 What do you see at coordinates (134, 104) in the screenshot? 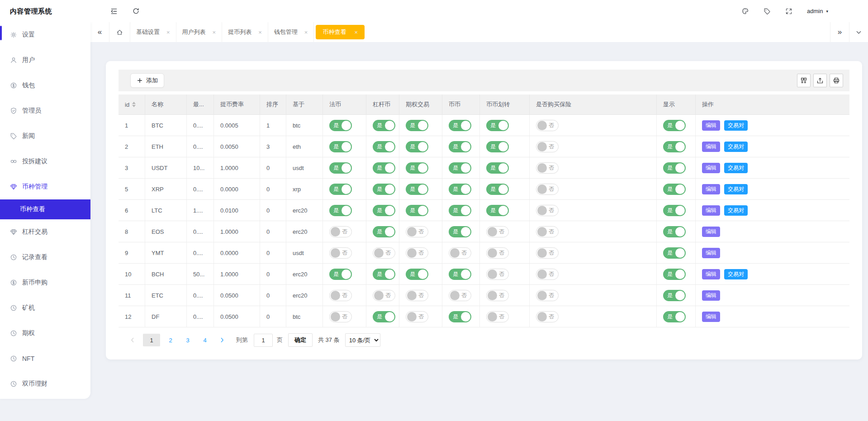
I see `sort-icon` at bounding box center [134, 104].